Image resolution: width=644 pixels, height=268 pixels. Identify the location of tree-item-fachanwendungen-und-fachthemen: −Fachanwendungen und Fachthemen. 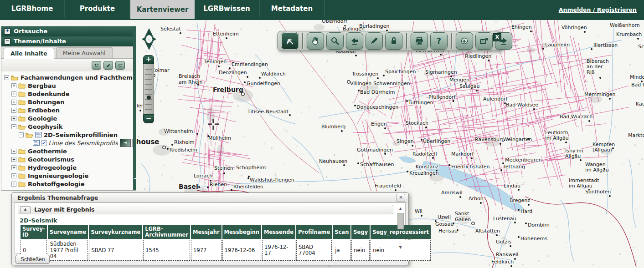
(68, 77).